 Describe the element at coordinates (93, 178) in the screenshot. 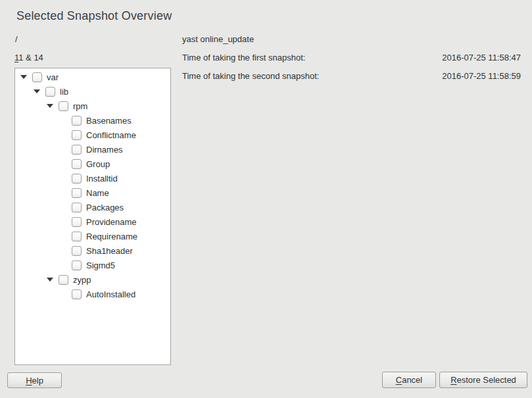

I see `tree-row: Installtid` at that location.